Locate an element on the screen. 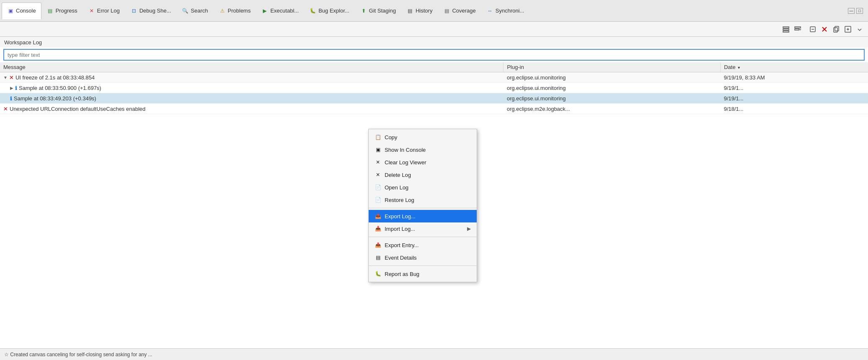 The image size is (868, 360). console-tab-label: Console is located at coordinates (26, 11).